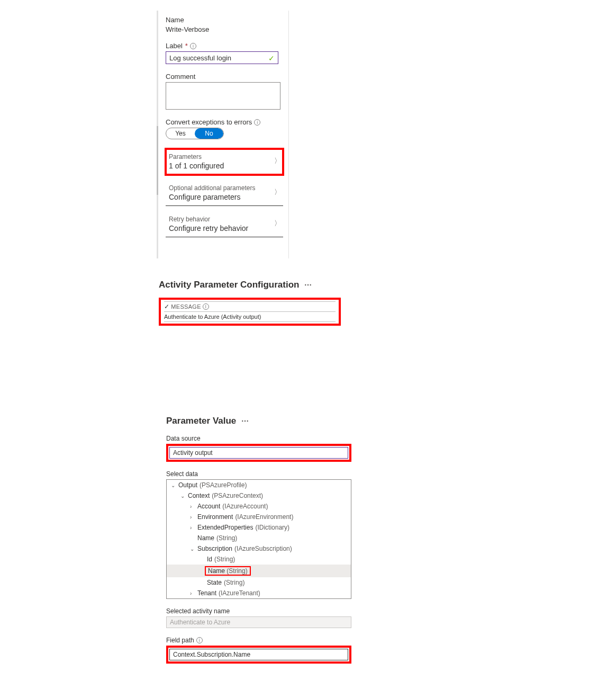 The height and width of the screenshot is (698, 616). What do you see at coordinates (195, 133) in the screenshot?
I see `convert-toggle: Yes No` at bounding box center [195, 133].